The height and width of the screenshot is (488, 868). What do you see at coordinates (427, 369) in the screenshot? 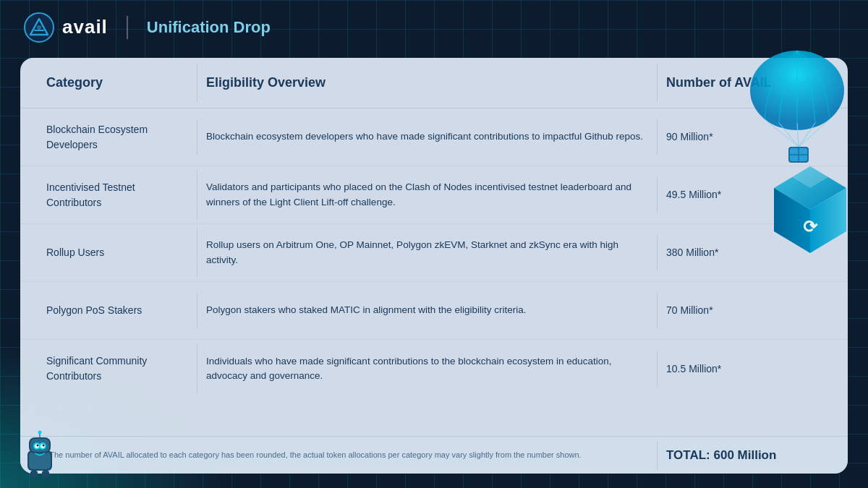
I see `eligibility-5: Individuals who have made significant co…` at bounding box center [427, 369].